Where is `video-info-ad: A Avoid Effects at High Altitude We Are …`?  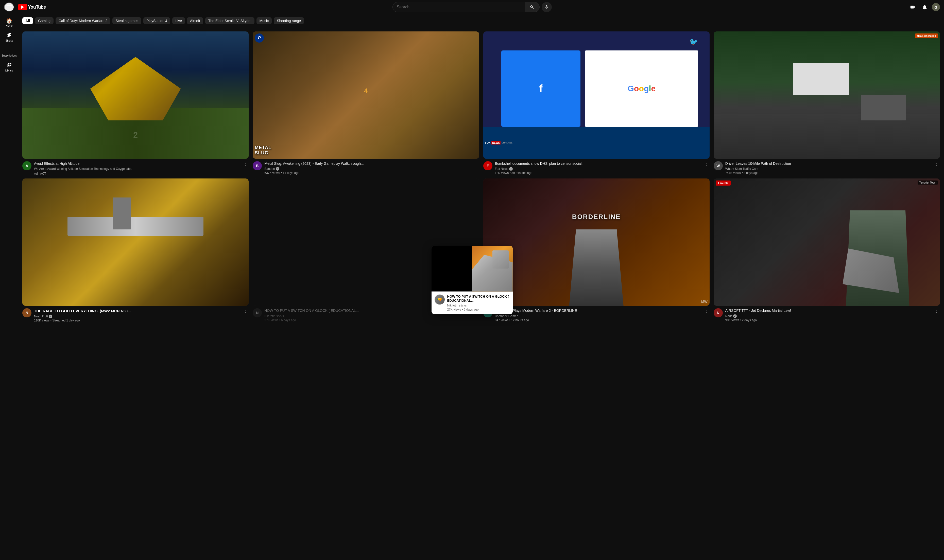
video-info-ad: A Avoid Effects at High Altitude We Are … is located at coordinates (135, 168).